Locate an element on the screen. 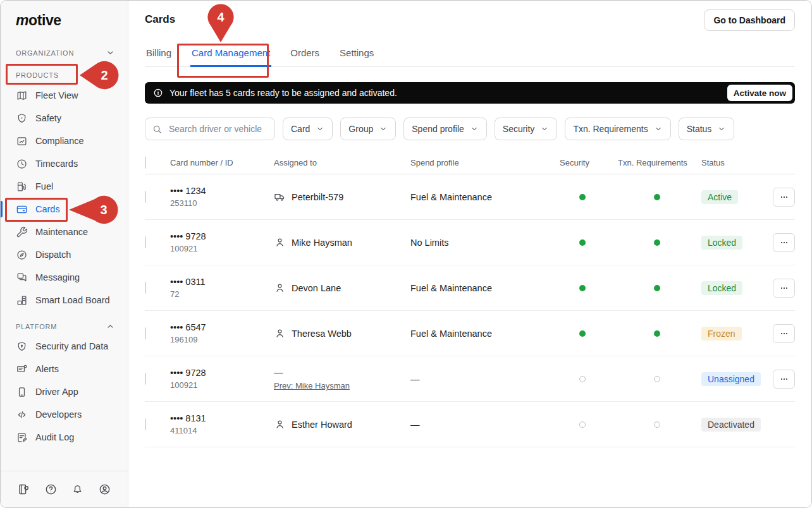 The image size is (812, 508). sidebar-item-label: Messaging is located at coordinates (58, 277).